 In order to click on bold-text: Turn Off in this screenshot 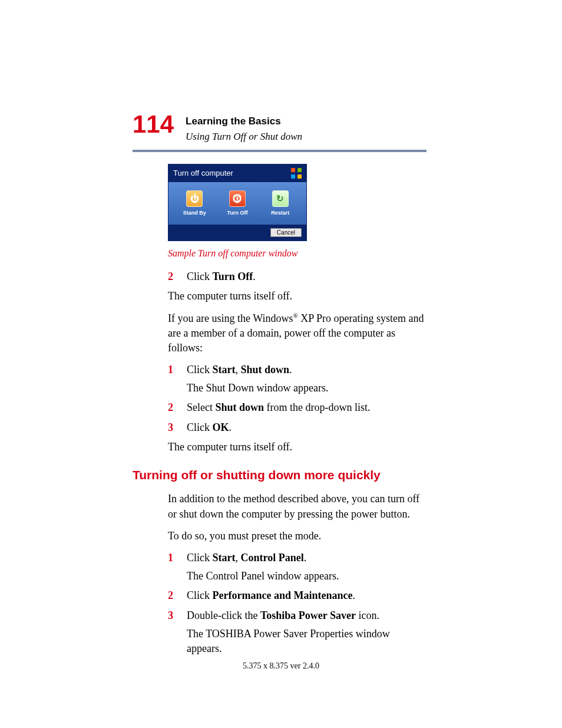, I will do `click(233, 276)`.